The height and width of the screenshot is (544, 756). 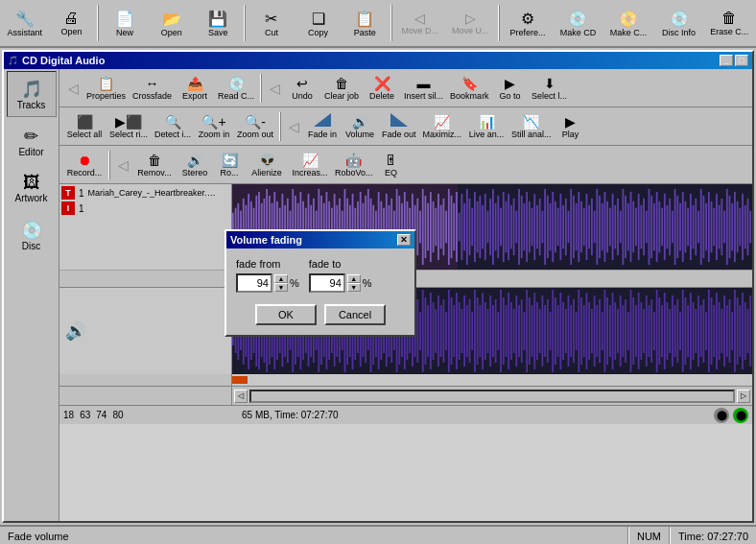 I want to click on properties-button: 📋 Properties, so click(x=106, y=88).